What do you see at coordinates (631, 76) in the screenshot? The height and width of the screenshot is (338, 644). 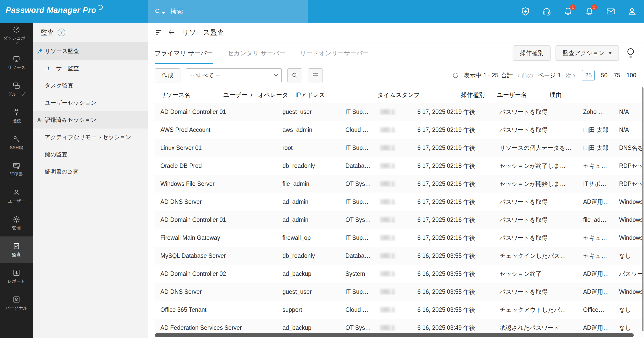 I see `page-size-option: 100` at bounding box center [631, 76].